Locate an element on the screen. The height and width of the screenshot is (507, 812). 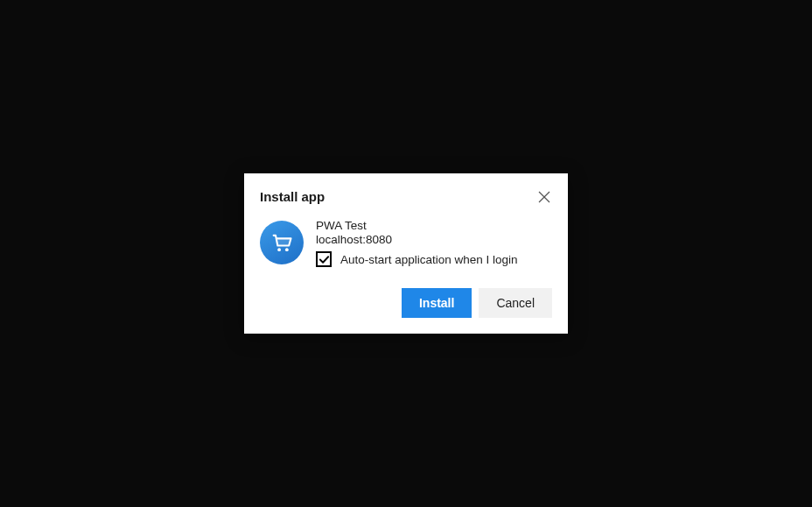
autostart-checkbox is located at coordinates (324, 259).